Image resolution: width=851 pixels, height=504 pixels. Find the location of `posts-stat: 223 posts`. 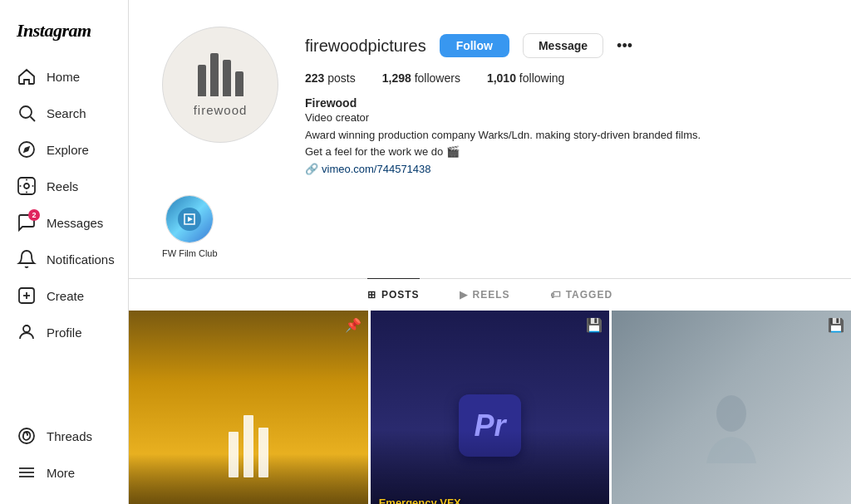

posts-stat: 223 posts is located at coordinates (331, 78).